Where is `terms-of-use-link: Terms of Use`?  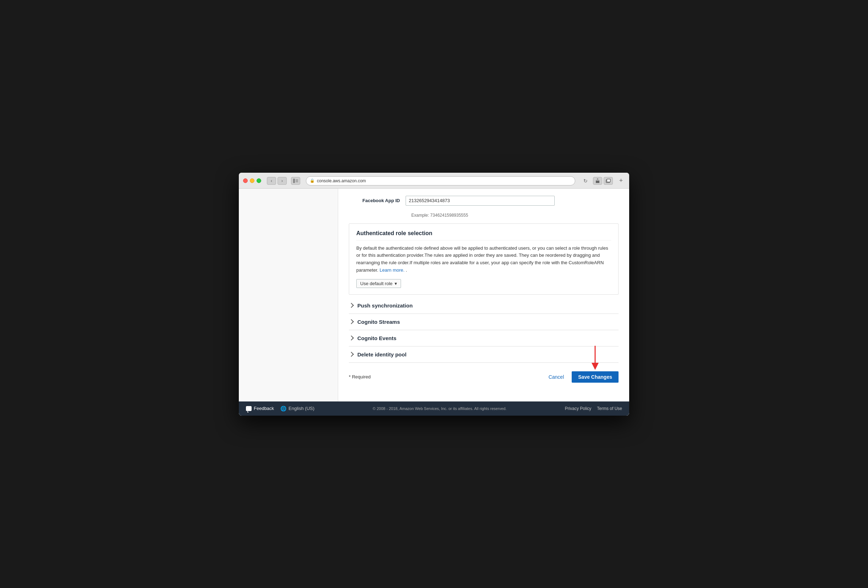 terms-of-use-link: Terms of Use is located at coordinates (610, 408).